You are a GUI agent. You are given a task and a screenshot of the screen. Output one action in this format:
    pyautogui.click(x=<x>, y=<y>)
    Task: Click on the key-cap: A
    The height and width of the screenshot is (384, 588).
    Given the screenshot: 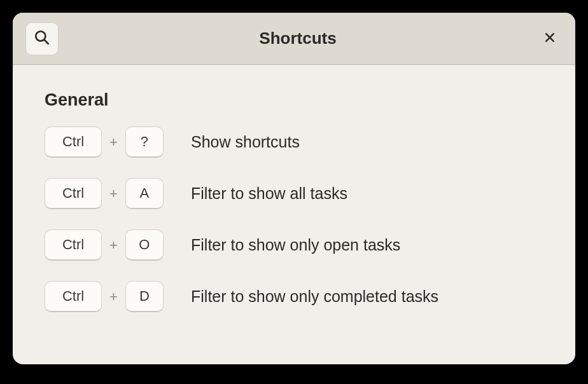 What is the action you would take?
    pyautogui.click(x=144, y=193)
    